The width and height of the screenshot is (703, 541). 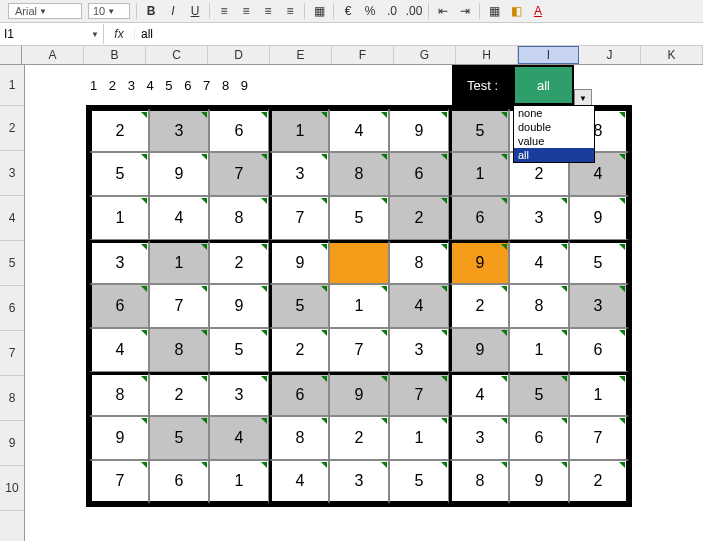 I want to click on underline-icon: U, so click(x=195, y=11).